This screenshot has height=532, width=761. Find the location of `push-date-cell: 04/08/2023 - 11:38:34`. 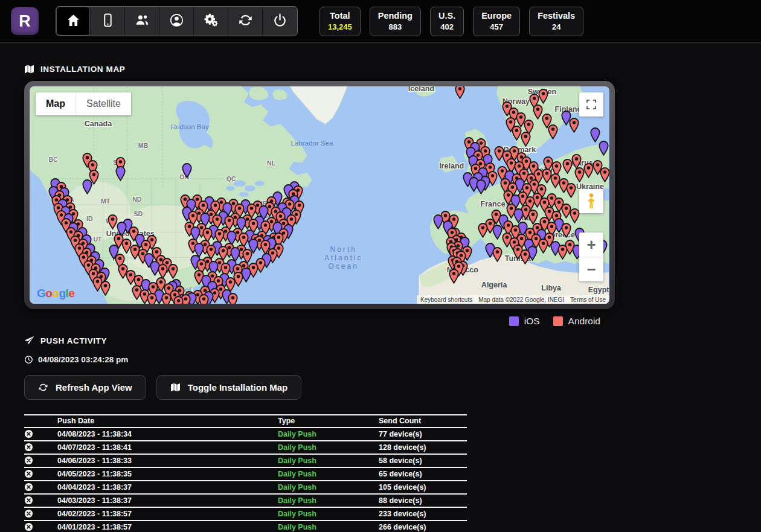

push-date-cell: 04/08/2023 - 11:38:34 is located at coordinates (168, 434).